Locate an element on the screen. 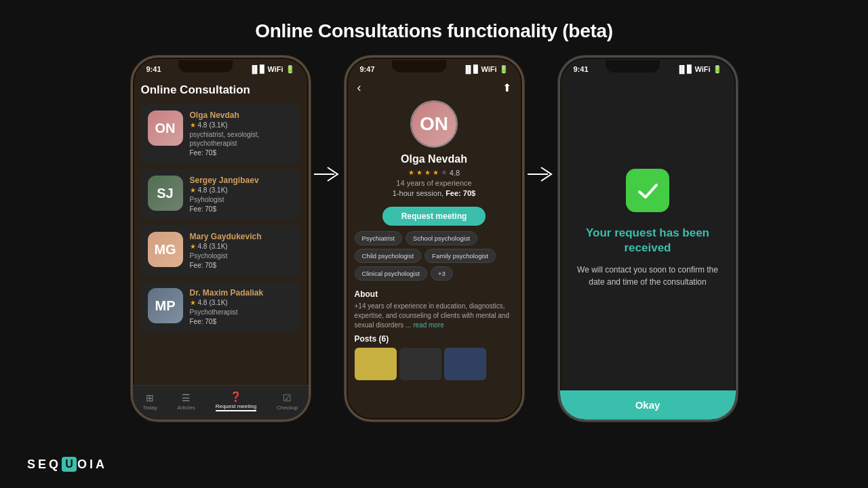 Image resolution: width=868 pixels, height=488 pixels. share-icon: ⬆ is located at coordinates (507, 88).